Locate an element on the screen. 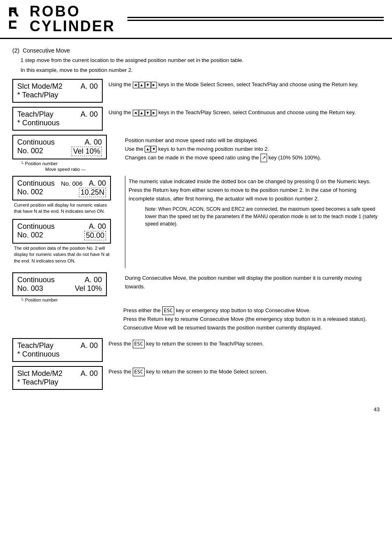  screen4-a00: A. 00 is located at coordinates (97, 183).